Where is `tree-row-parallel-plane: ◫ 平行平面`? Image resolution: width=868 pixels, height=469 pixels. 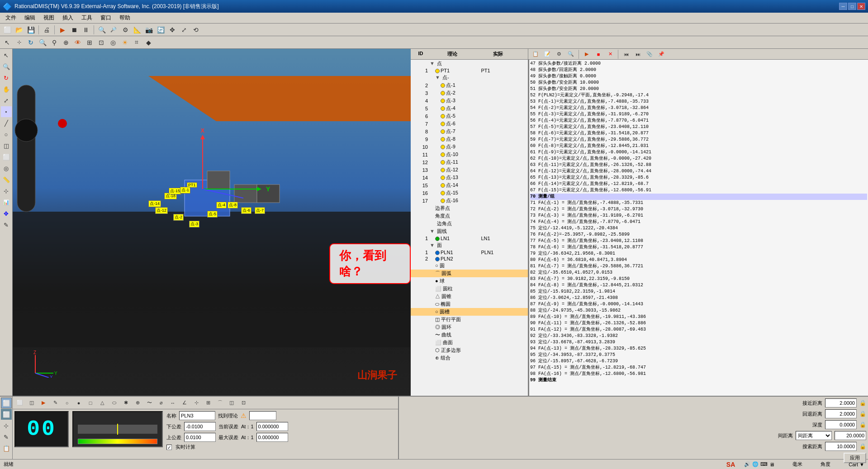 tree-row-parallel-plane: ◫ 平行平面 is located at coordinates (470, 319).